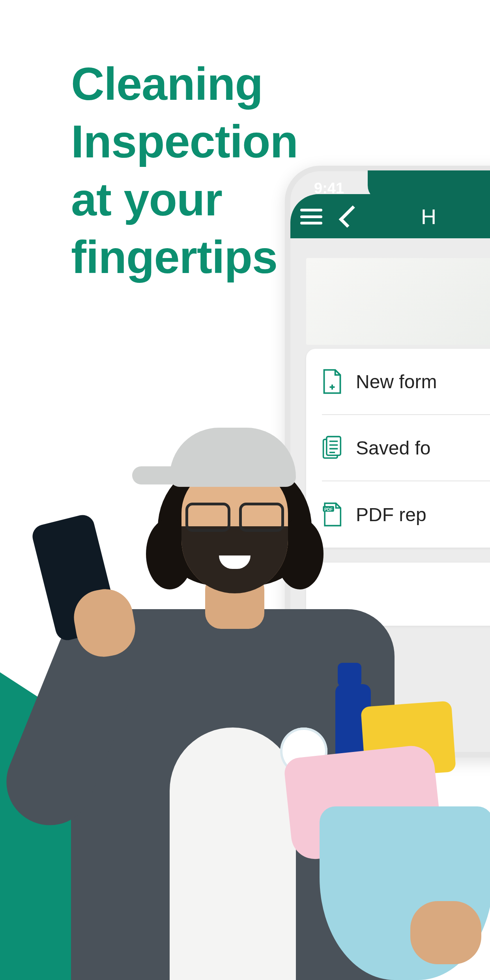 This screenshot has height=980, width=490. What do you see at coordinates (147, 200) in the screenshot?
I see `headline-line-3: at your` at bounding box center [147, 200].